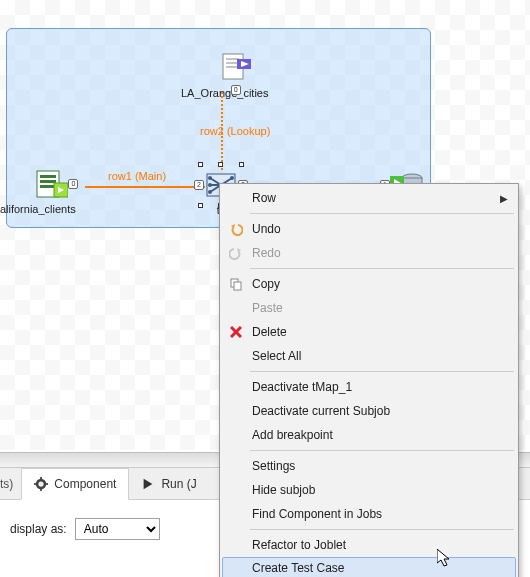  Describe the element at coordinates (224, 93) in the screenshot. I see `node-label: LA_Orange_cities` at that location.